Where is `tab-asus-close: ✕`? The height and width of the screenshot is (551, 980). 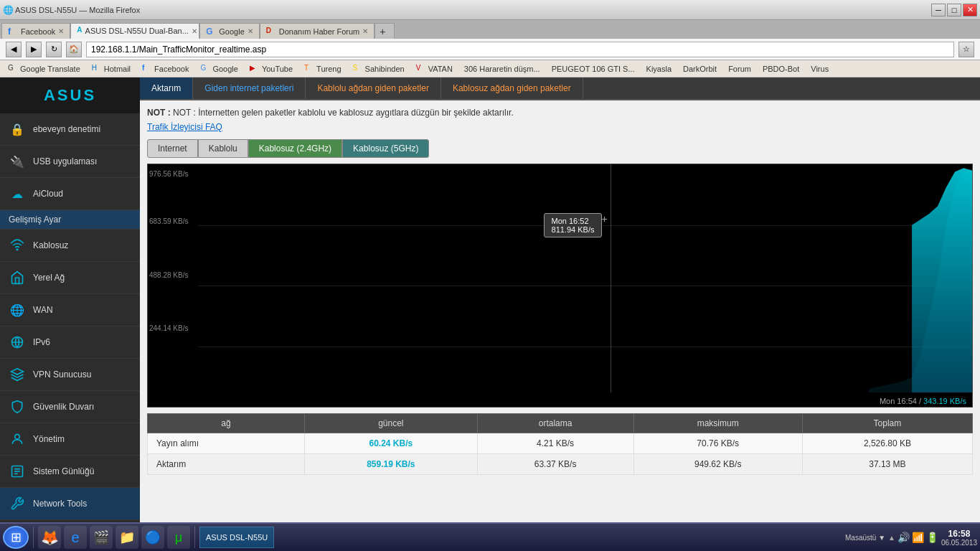
tab-asus-close: ✕ is located at coordinates (194, 32).